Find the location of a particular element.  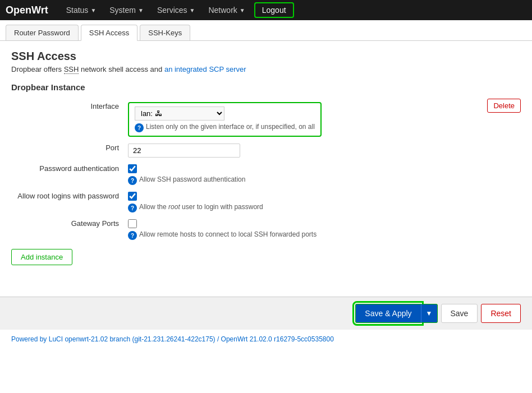

save-apply-button: Save & Apply is located at coordinates (388, 313).